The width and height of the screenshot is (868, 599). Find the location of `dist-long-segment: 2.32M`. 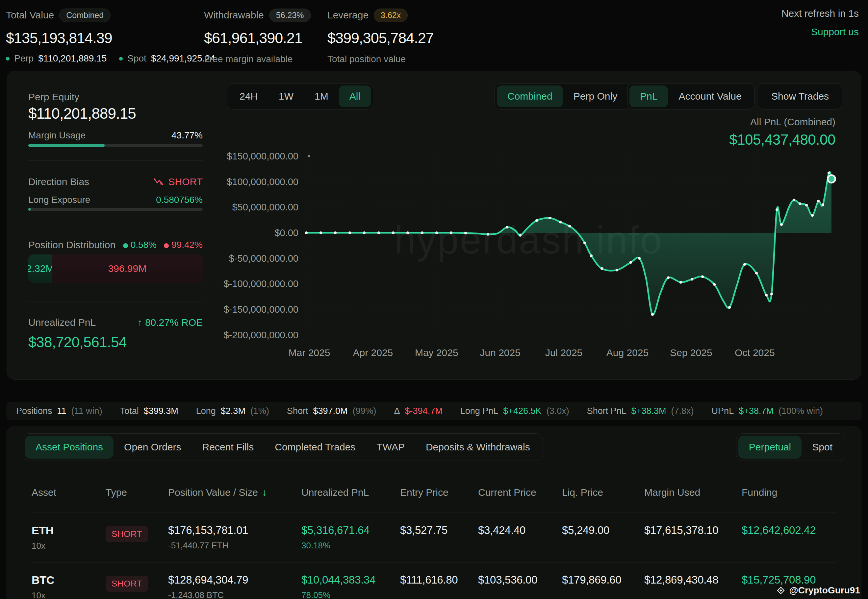

dist-long-segment: 2.32M is located at coordinates (40, 269).